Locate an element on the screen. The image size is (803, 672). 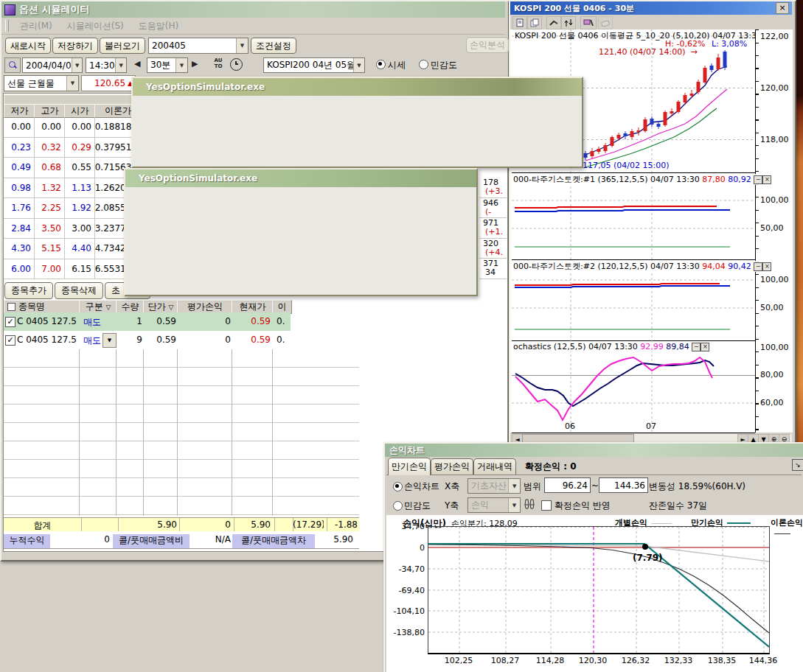
chain-cell: 6.00 is located at coordinates (18, 269).